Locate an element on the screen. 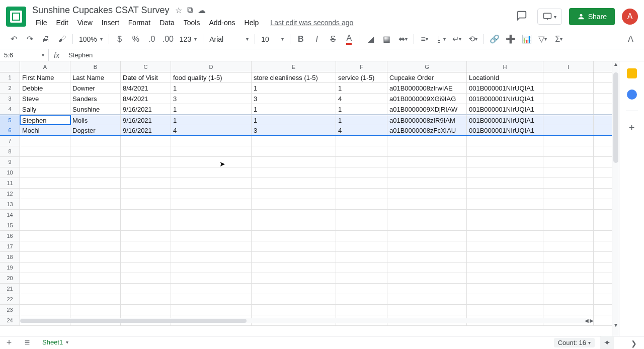  cell: Mochi is located at coordinates (45, 130).